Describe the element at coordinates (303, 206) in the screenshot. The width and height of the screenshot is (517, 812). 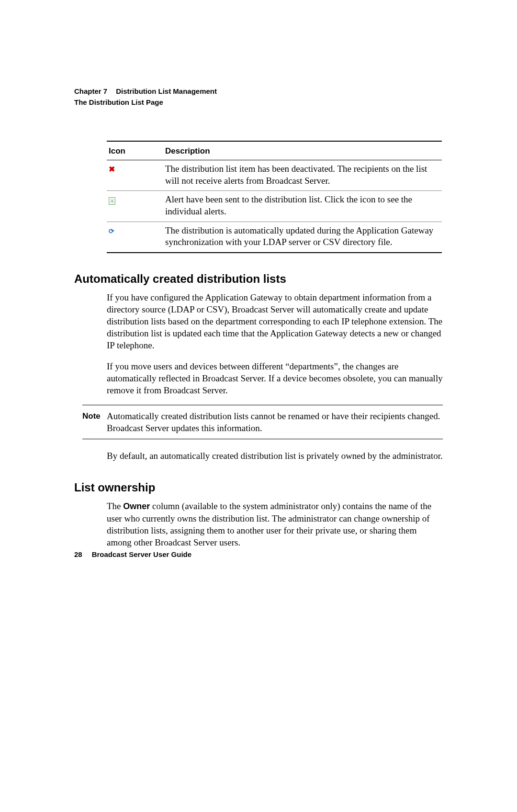
I see `table-cell-description: Alert have been sent to the distribution…` at that location.